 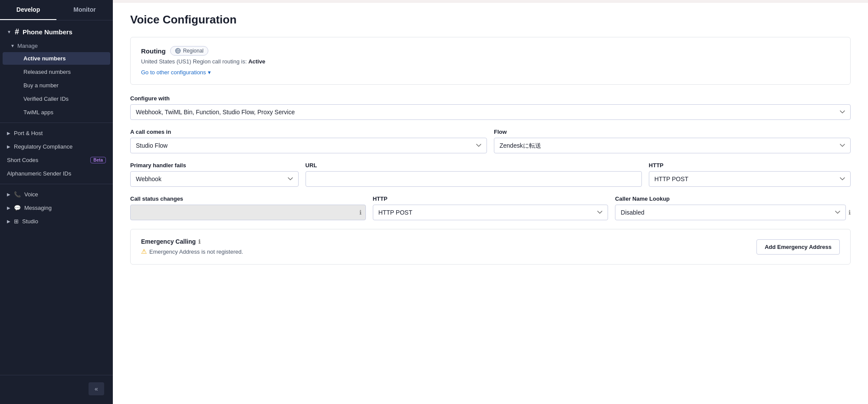 What do you see at coordinates (192, 252) in the screenshot?
I see `emergency-warning: ⚠ Emergency Address is not registered.` at bounding box center [192, 252].